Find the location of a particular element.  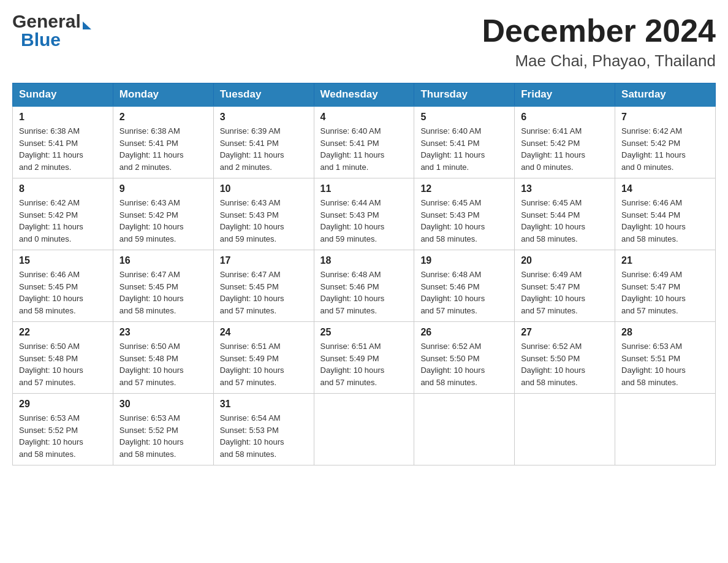

day-info: Sunrise: 6:54 AMSunset: 5:53 PMDaylight:… is located at coordinates (264, 436).